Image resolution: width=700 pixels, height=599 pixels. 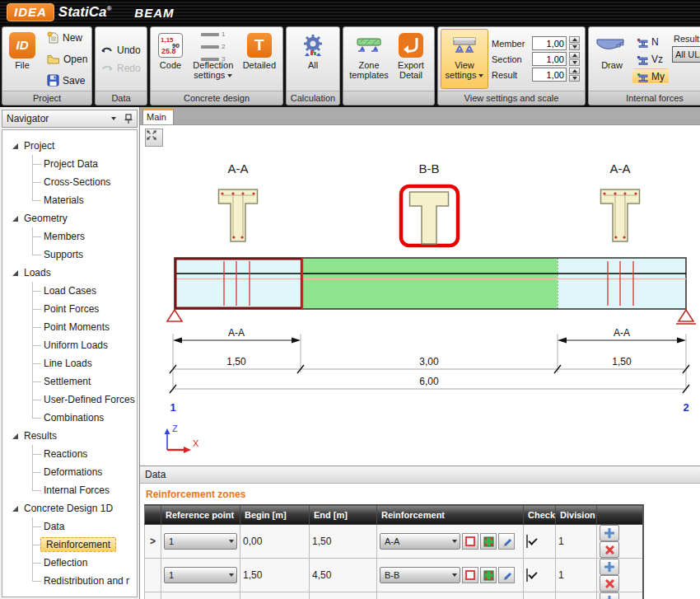 I want to click on end-cell: 0,00, so click(x=343, y=596).